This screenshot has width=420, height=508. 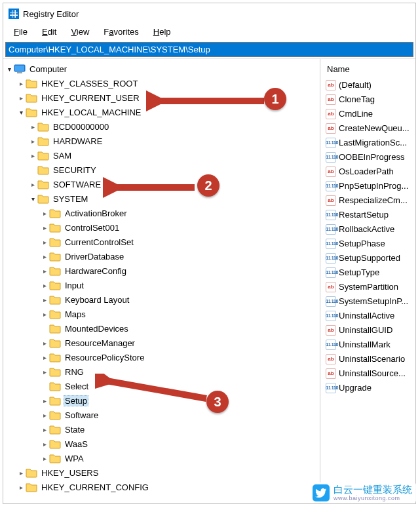 I want to click on tree-resourcemanager: ▸ResourceManager, so click(x=180, y=343).